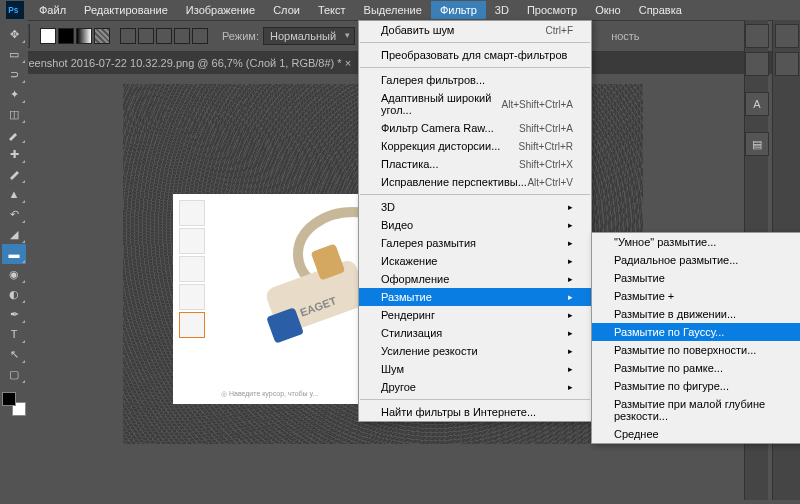 This screenshot has width=800, height=504. I want to click on menu-item-liquify: Пластика...Shift+Ctrl+X, so click(475, 164).